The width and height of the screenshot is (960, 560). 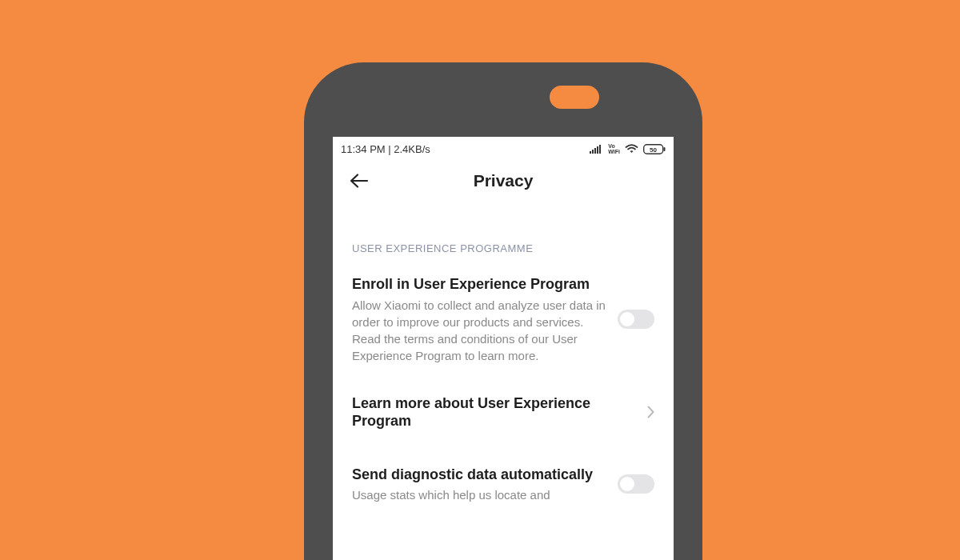 I want to click on status-left: 11:34 PM | 2.4KB/s, so click(x=386, y=149).